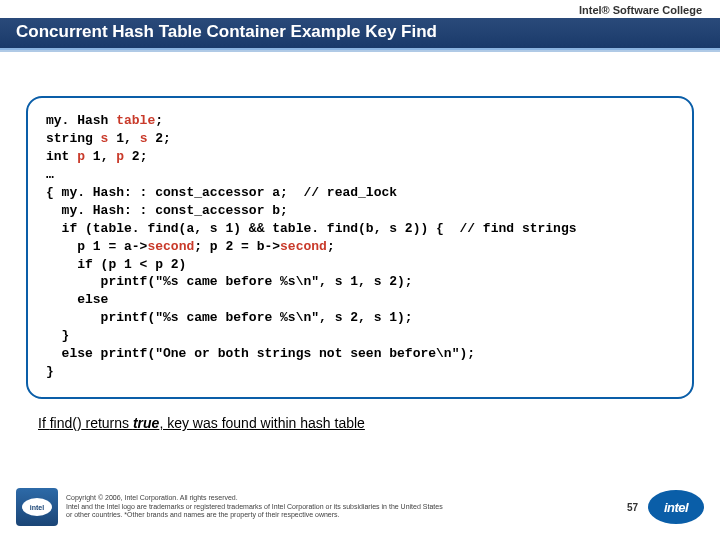  I want to click on bottom-note: If find() returns true, key was found wi…, so click(366, 423).